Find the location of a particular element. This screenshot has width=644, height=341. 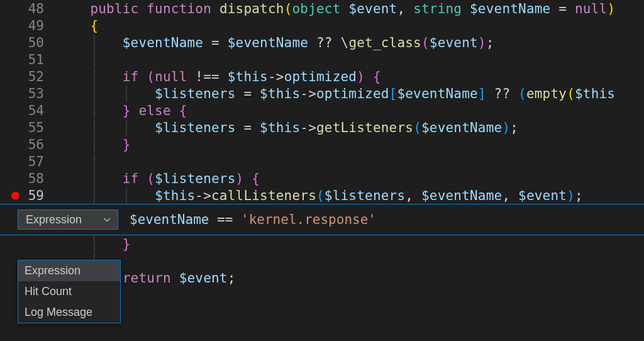

line-number: 53 is located at coordinates (29, 94).